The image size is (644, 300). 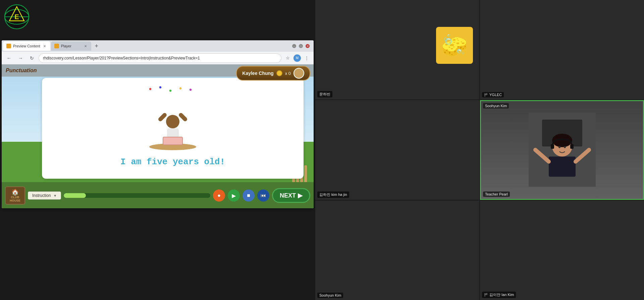 What do you see at coordinates (288, 58) in the screenshot?
I see `bookmark-icon: ☆` at bounding box center [288, 58].